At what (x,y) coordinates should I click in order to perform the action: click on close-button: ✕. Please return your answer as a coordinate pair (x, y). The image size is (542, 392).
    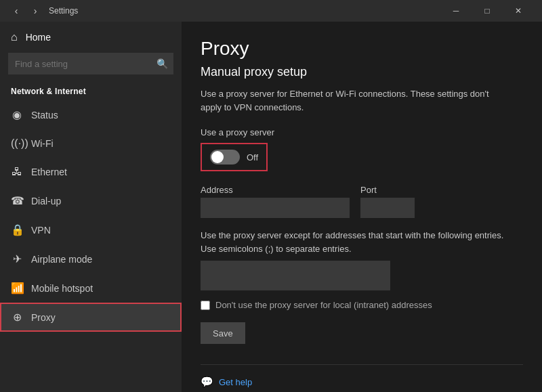
    Looking at the image, I should click on (518, 11).